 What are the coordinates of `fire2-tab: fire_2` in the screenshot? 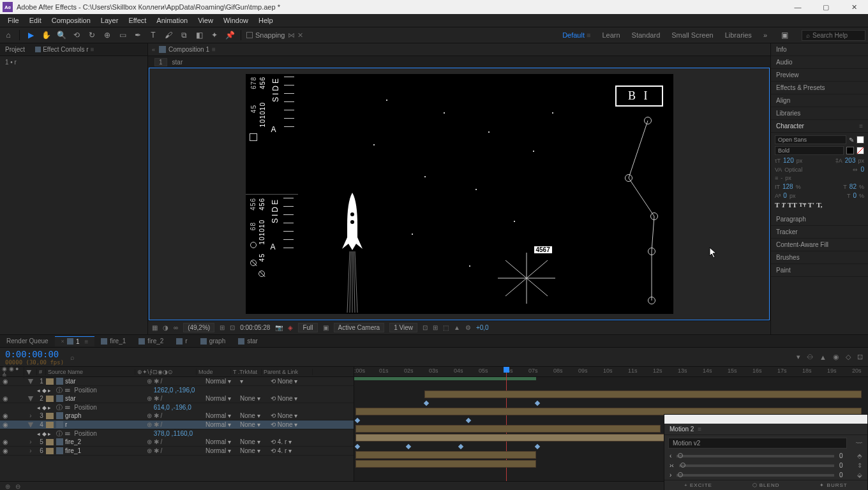 It's located at (151, 341).